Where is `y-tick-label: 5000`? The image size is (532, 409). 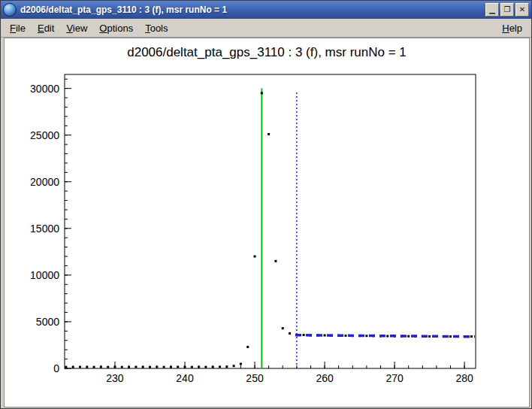 y-tick-label: 5000 is located at coordinates (48, 322).